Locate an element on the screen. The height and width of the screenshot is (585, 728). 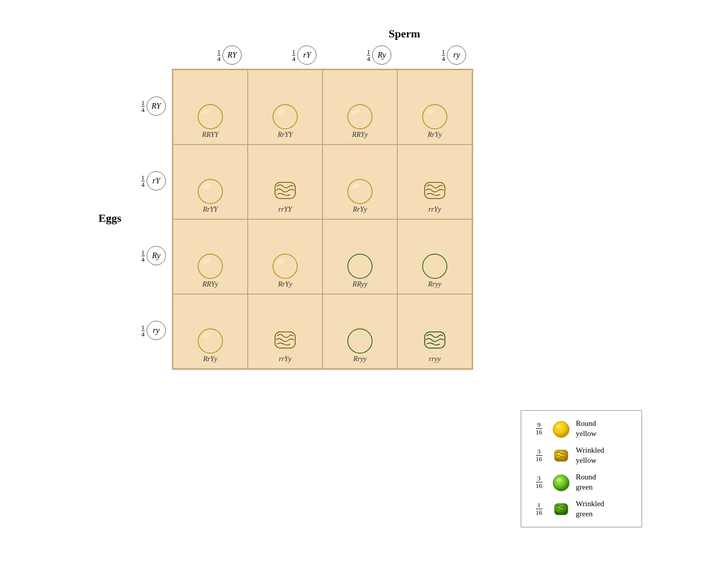
grid-cell-3-1: rrYy is located at coordinates (285, 331).